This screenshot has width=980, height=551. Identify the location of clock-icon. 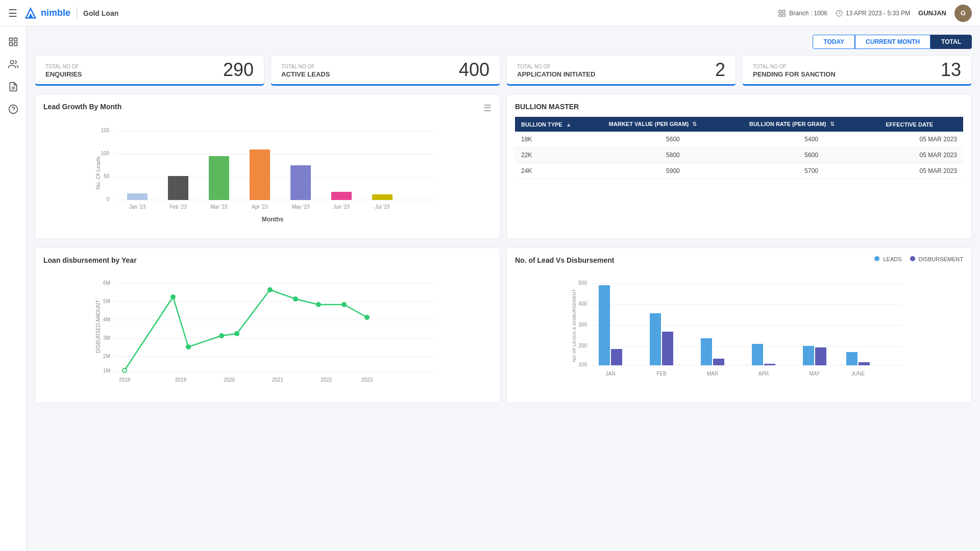
(839, 13).